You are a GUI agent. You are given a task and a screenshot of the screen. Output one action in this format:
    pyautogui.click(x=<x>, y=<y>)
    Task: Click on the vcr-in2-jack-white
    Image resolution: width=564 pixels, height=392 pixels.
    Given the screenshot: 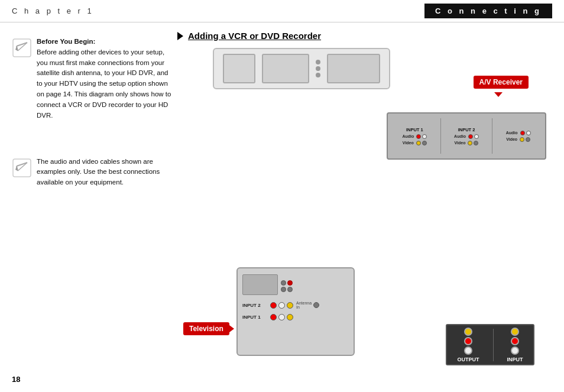 What is the action you would take?
    pyautogui.click(x=281, y=305)
    